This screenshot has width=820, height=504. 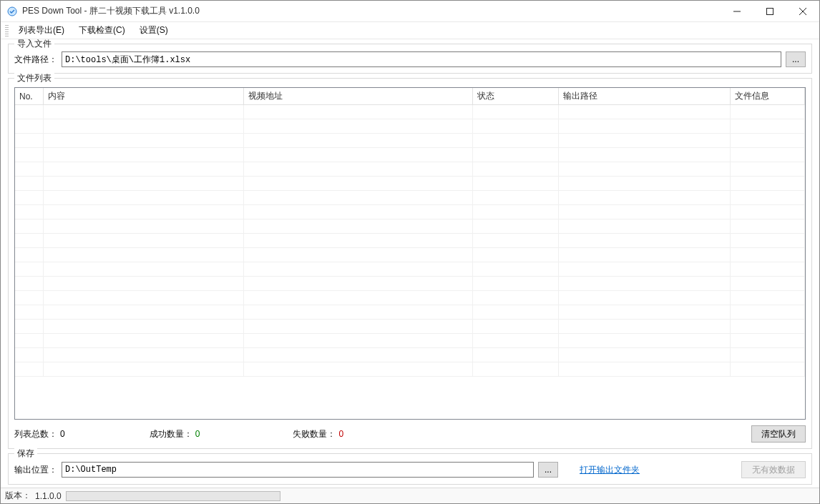 I want to click on file-path-input, so click(x=421, y=59).